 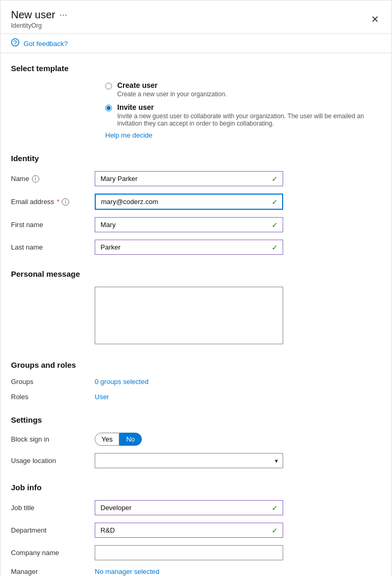 I want to click on department-input-wrapper: ✓, so click(x=189, y=530).